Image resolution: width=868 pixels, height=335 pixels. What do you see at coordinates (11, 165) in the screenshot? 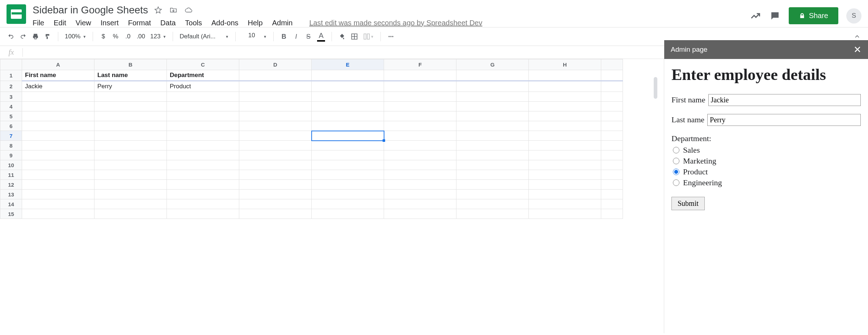
I see `row-header-10: 10` at bounding box center [11, 165].